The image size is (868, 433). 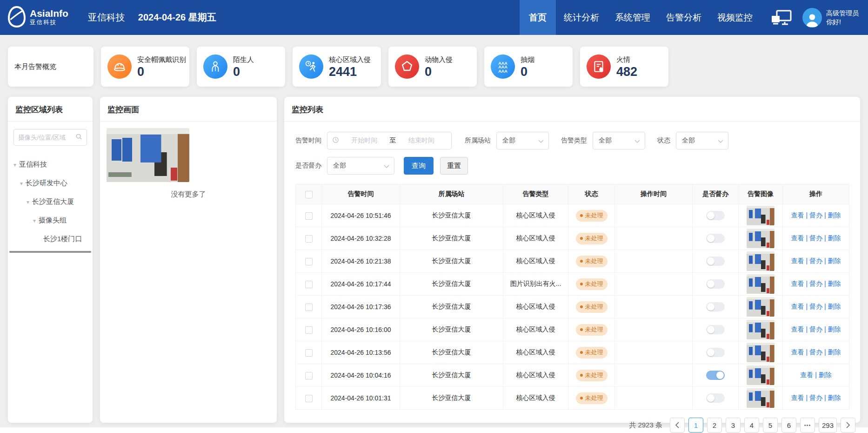 I want to click on video-wall-icon, so click(x=781, y=18).